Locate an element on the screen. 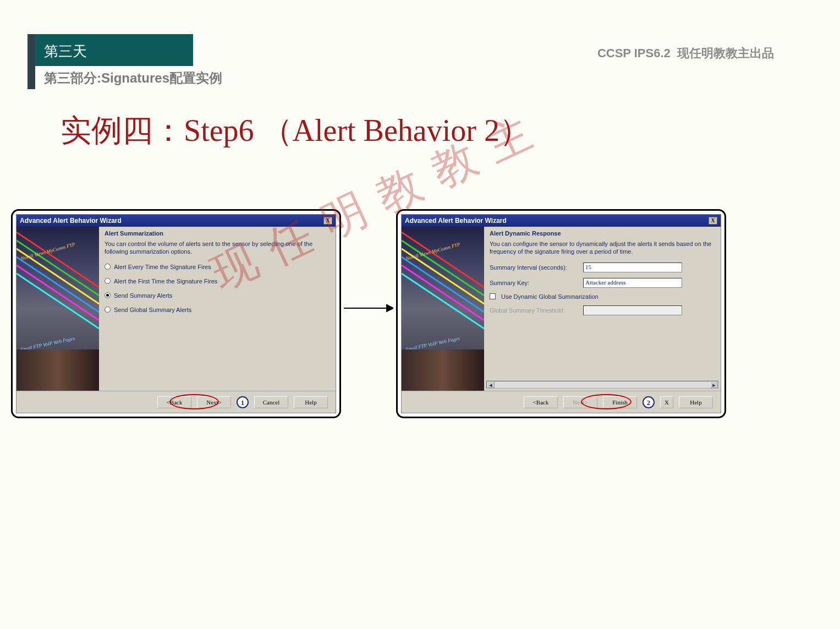  key-label: Summary Key: is located at coordinates (534, 283).